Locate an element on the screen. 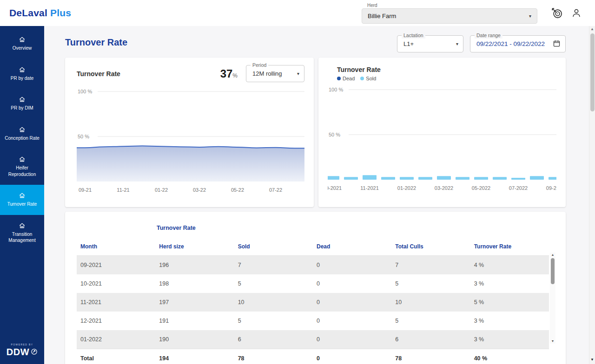 The image size is (595, 364). legend-dot is located at coordinates (339, 78).